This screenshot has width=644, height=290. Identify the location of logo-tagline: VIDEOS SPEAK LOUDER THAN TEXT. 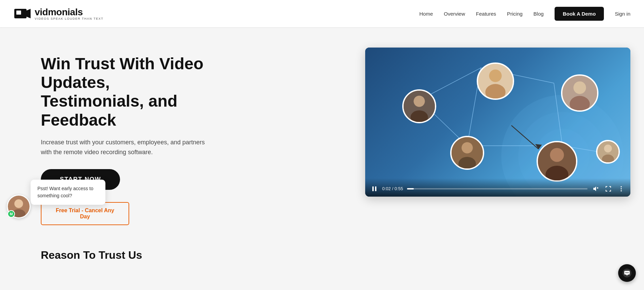
(69, 19).